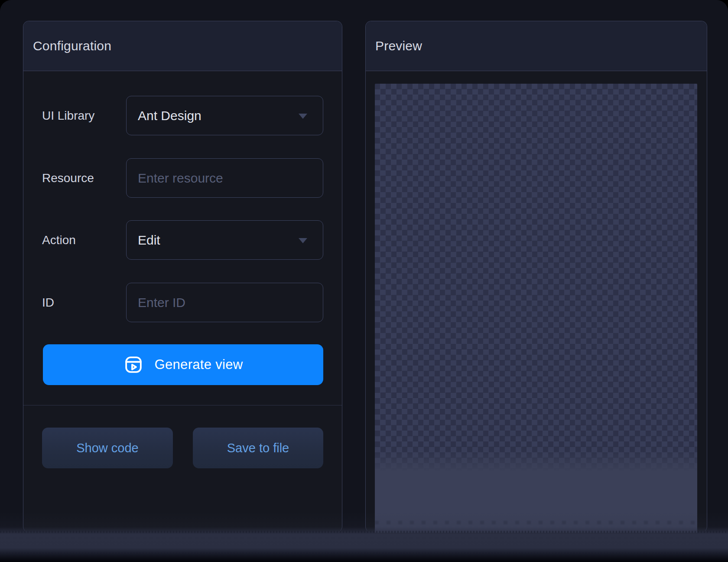  What do you see at coordinates (183, 365) in the screenshot?
I see `generate-view-button: Generate view` at bounding box center [183, 365].